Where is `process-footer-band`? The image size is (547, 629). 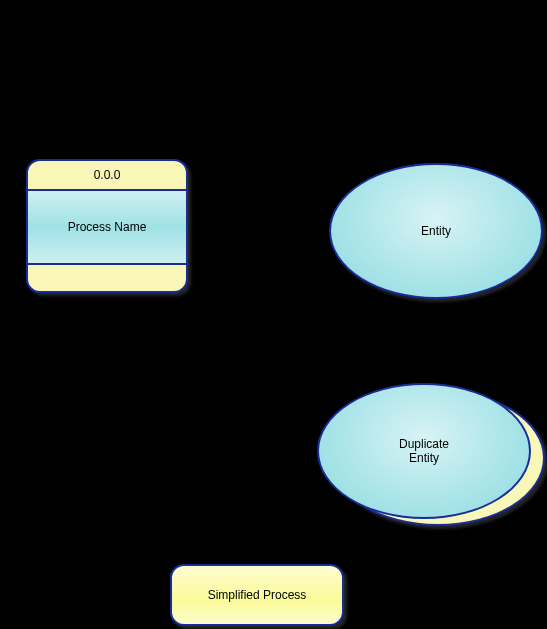 process-footer-band is located at coordinates (107, 278).